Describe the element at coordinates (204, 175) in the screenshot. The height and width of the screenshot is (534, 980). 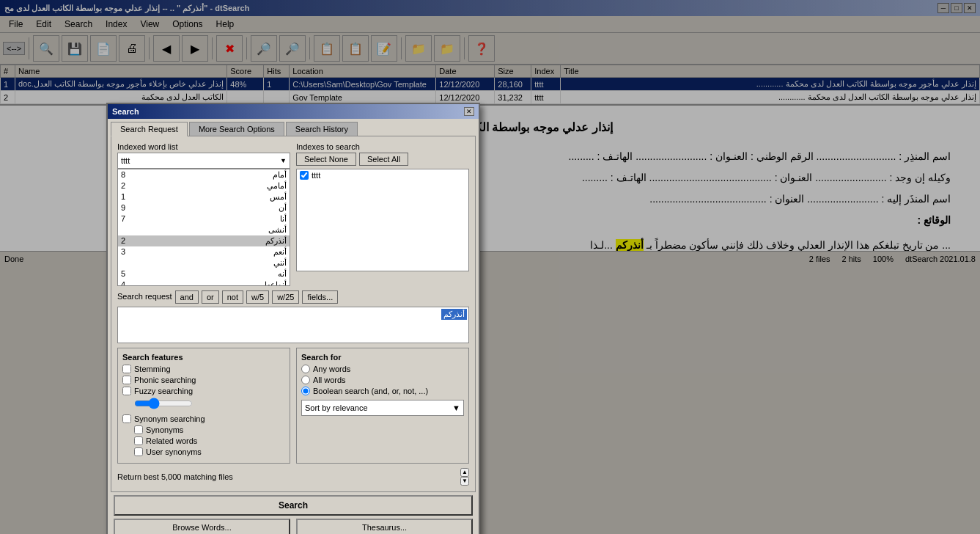
I see `word-item: أمام8` at that location.